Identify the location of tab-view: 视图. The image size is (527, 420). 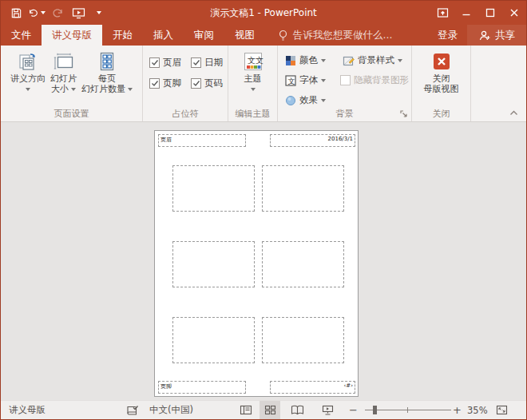
(244, 35).